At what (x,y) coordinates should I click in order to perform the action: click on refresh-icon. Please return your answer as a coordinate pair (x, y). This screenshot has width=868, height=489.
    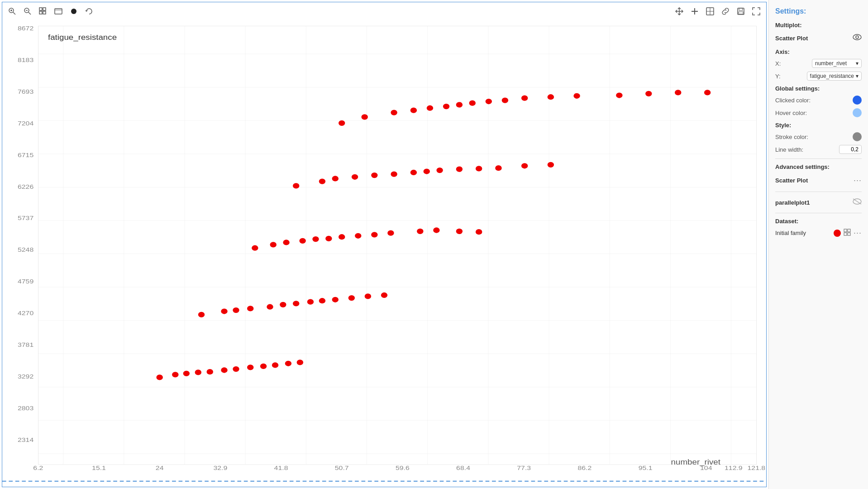
    Looking at the image, I should click on (89, 11).